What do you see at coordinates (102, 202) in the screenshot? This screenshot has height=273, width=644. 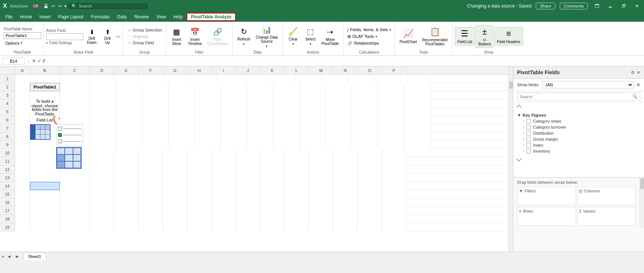 I see `cell-d16` at bounding box center [102, 202].